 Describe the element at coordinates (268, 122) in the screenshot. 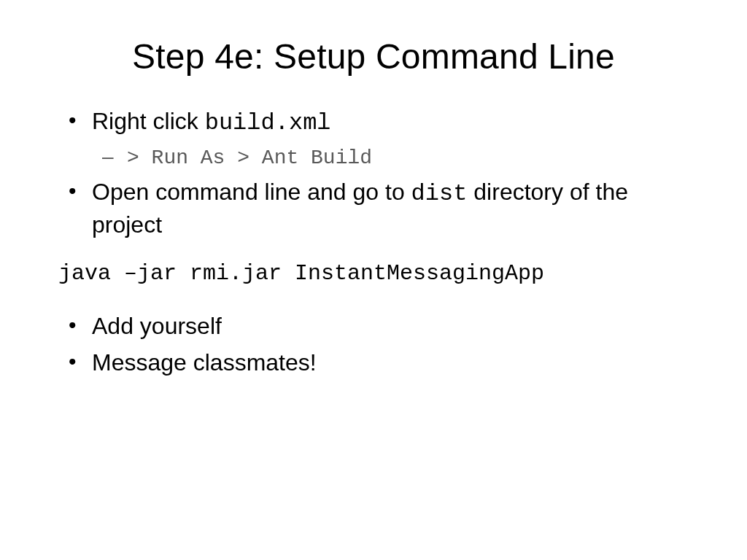

I see `bullet-1-code: build.xml` at that location.